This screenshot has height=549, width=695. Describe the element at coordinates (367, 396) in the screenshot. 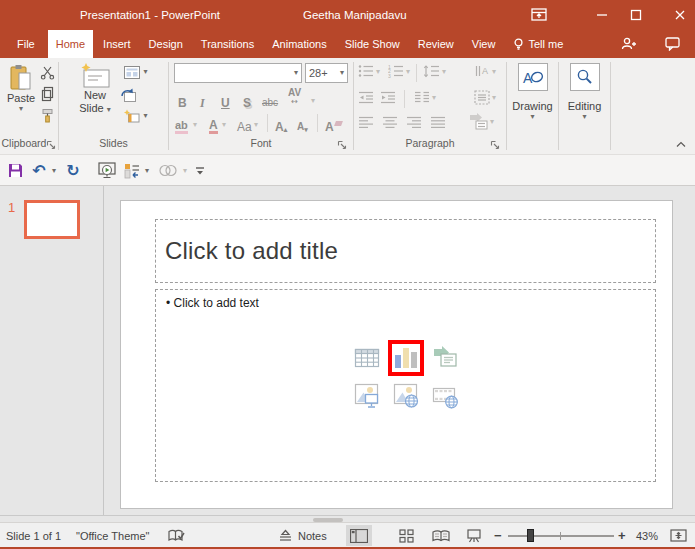

I see `pictures-button` at that location.